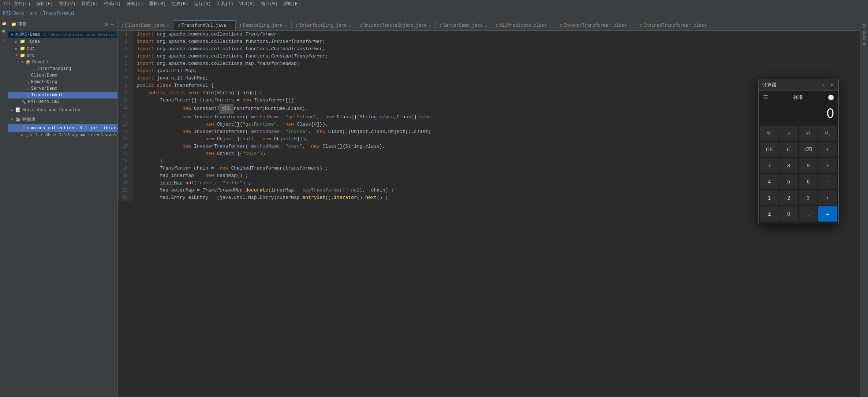 The height and width of the screenshot is (397, 868). What do you see at coordinates (180, 4) in the screenshot?
I see `menu-generate: 生成(B)` at bounding box center [180, 4].